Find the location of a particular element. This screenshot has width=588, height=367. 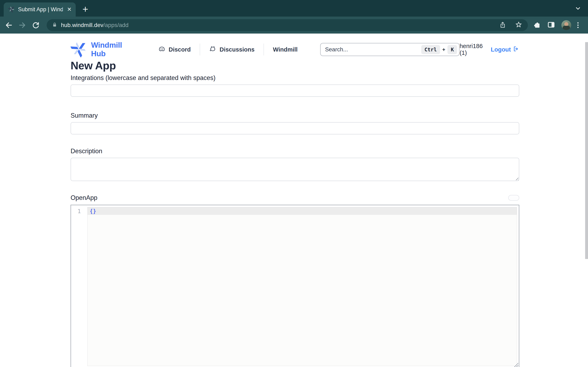

brand-name: Windmill Hub is located at coordinates (112, 50).